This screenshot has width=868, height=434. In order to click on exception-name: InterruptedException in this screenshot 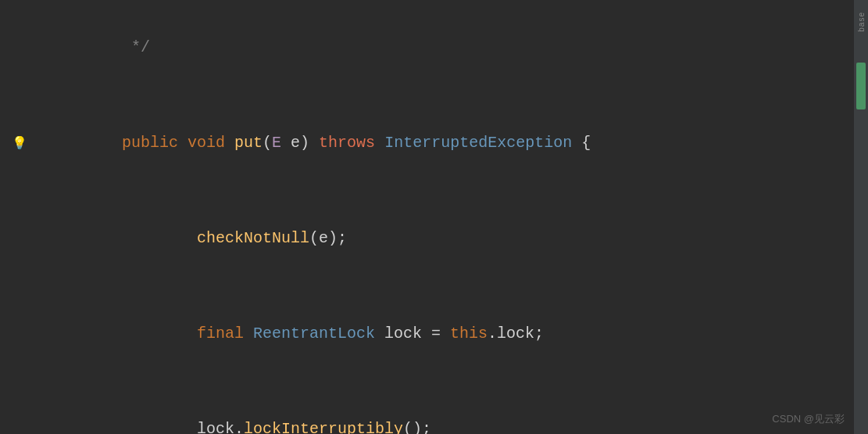, I will do `click(478, 142)`.